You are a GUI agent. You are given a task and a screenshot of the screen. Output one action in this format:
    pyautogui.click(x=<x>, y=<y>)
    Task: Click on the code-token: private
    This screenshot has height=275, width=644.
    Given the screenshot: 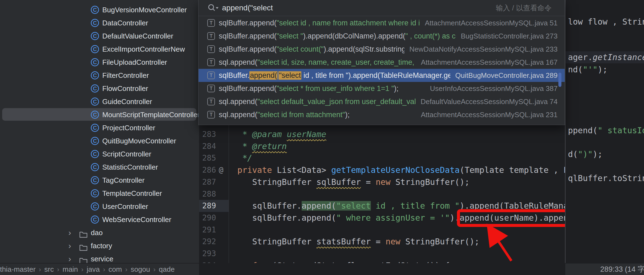 What is the action you would take?
    pyautogui.click(x=255, y=170)
    